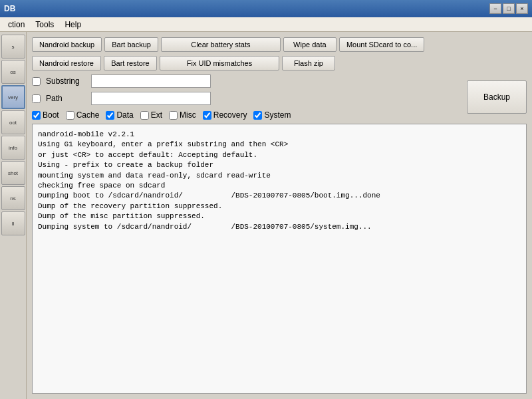  What do you see at coordinates (279, 165) in the screenshot?
I see `terminal-line: Using - prefix to create a backup folder` at bounding box center [279, 165].